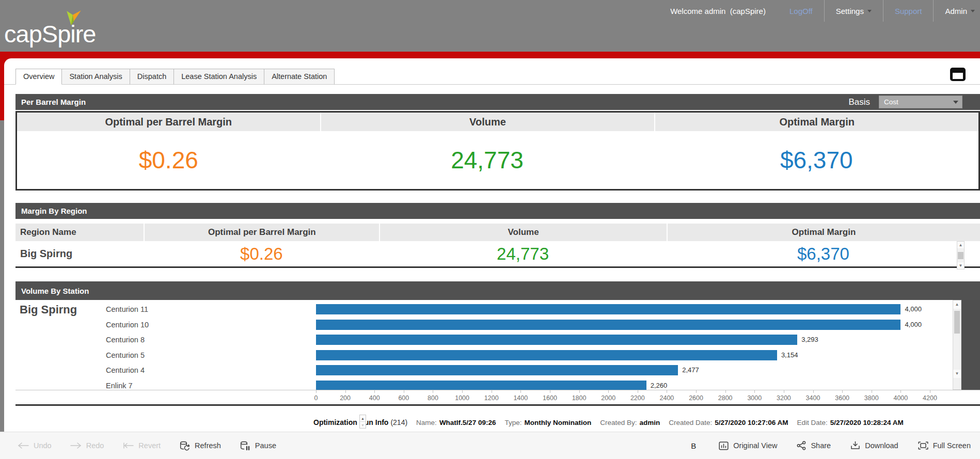 The image size is (980, 459). I want to click on toolbar-left-group: UndoRedoRevertRefreshPause, so click(147, 446).